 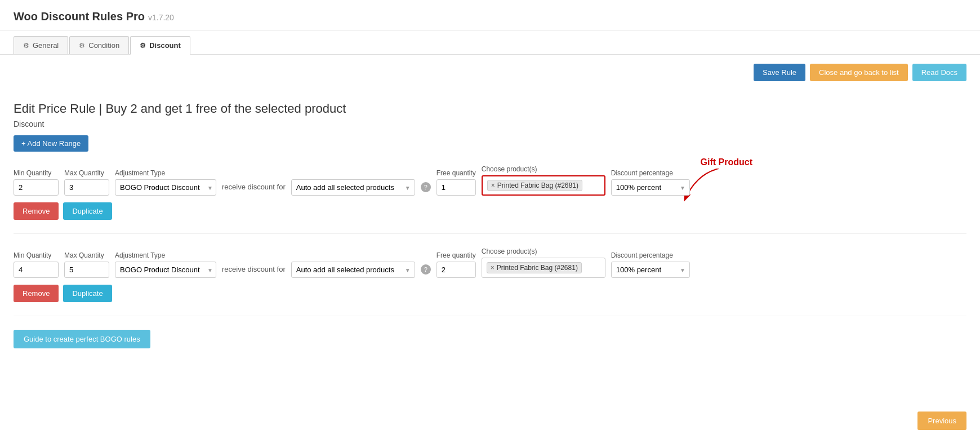 I want to click on max-qty-label-1: Max Quantity, so click(x=87, y=173).